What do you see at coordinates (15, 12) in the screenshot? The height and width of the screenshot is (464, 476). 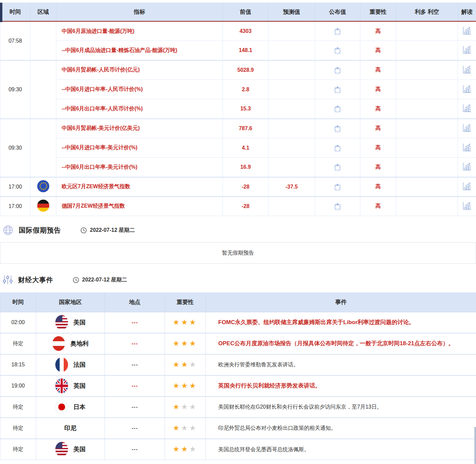 I see `col-header-time: 时间` at bounding box center [15, 12].